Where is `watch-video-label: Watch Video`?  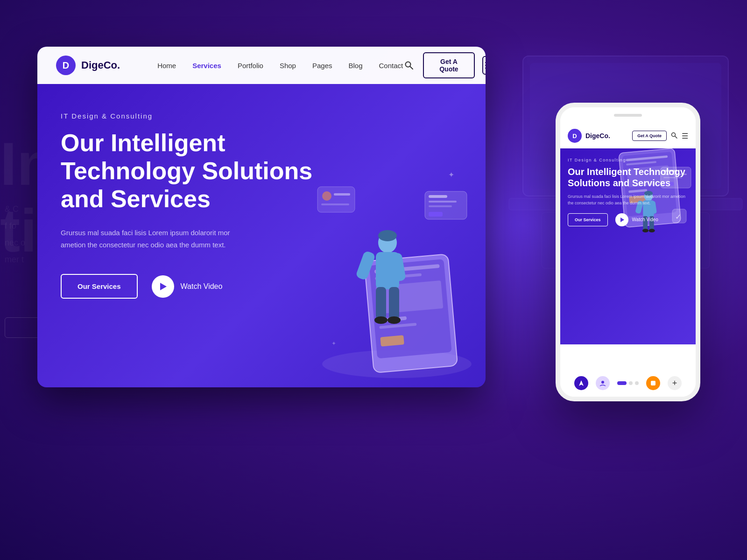 watch-video-label: Watch Video is located at coordinates (202, 287).